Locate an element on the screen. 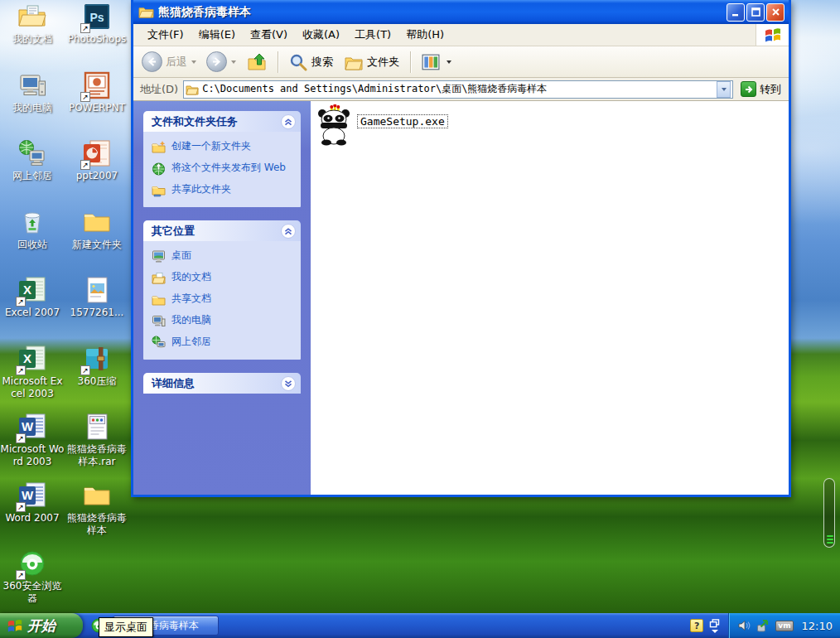 The image size is (840, 638). views-dropdown-icon is located at coordinates (449, 62).